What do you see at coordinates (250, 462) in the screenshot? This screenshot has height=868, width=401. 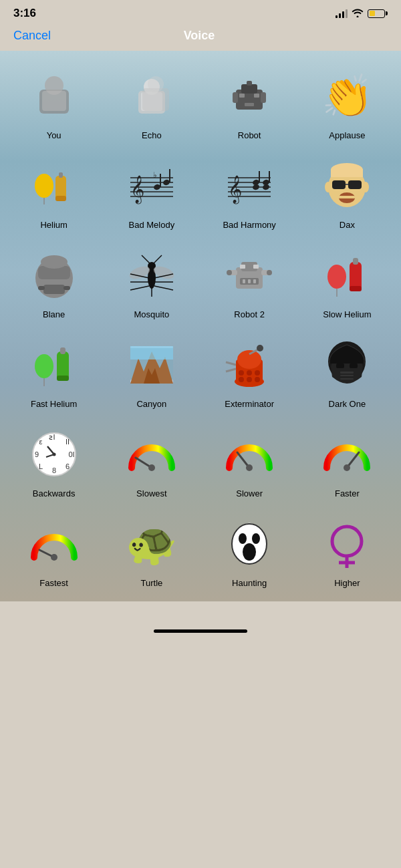 I see `voice-item-slower: Slower` at bounding box center [250, 462].